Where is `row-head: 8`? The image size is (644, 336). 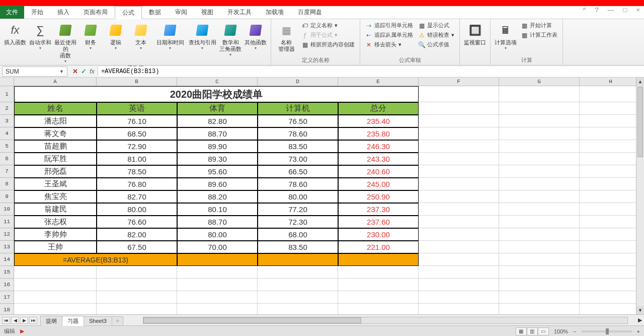 row-head: 8 is located at coordinates (7, 184).